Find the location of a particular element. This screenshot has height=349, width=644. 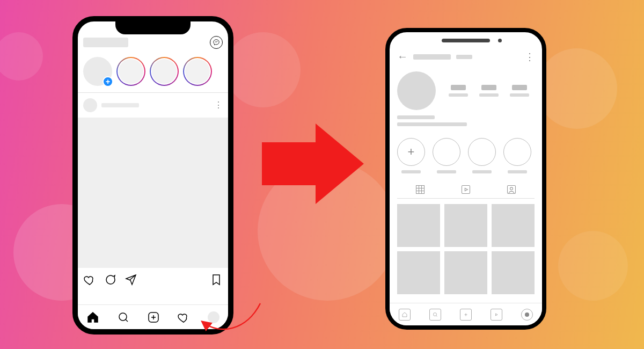

more-icon: ⋮ is located at coordinates (530, 57).